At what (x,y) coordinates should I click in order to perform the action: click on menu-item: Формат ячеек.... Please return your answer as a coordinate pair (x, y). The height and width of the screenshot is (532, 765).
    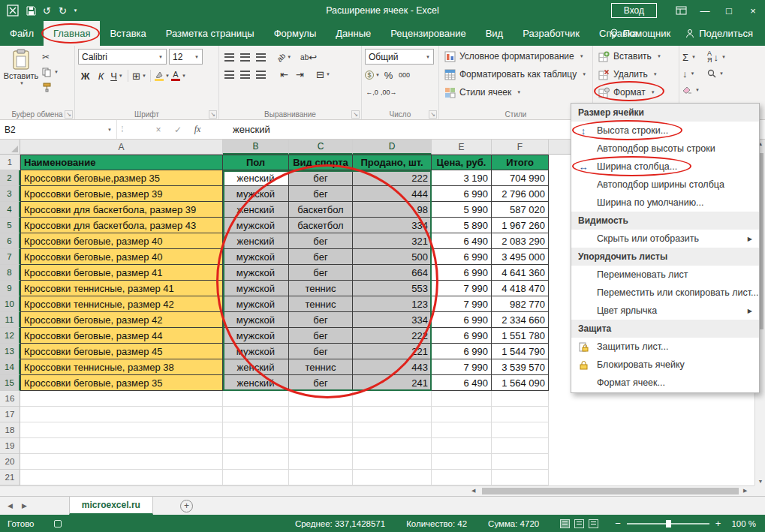
    Looking at the image, I should click on (665, 383).